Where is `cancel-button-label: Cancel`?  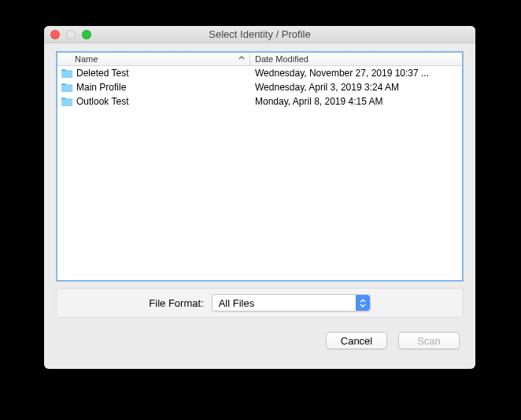 cancel-button-label: Cancel is located at coordinates (357, 341).